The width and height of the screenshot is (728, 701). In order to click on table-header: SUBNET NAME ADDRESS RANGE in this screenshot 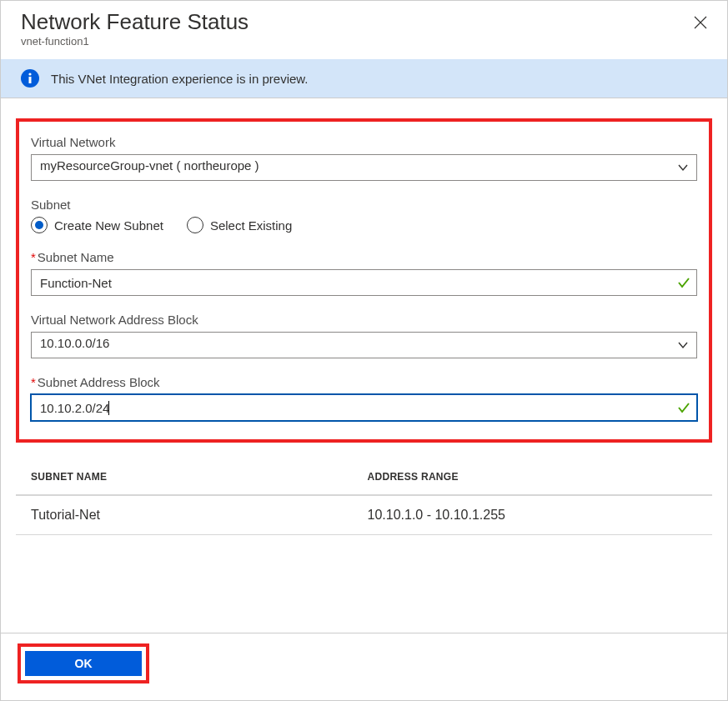, I will do `click(364, 478)`.